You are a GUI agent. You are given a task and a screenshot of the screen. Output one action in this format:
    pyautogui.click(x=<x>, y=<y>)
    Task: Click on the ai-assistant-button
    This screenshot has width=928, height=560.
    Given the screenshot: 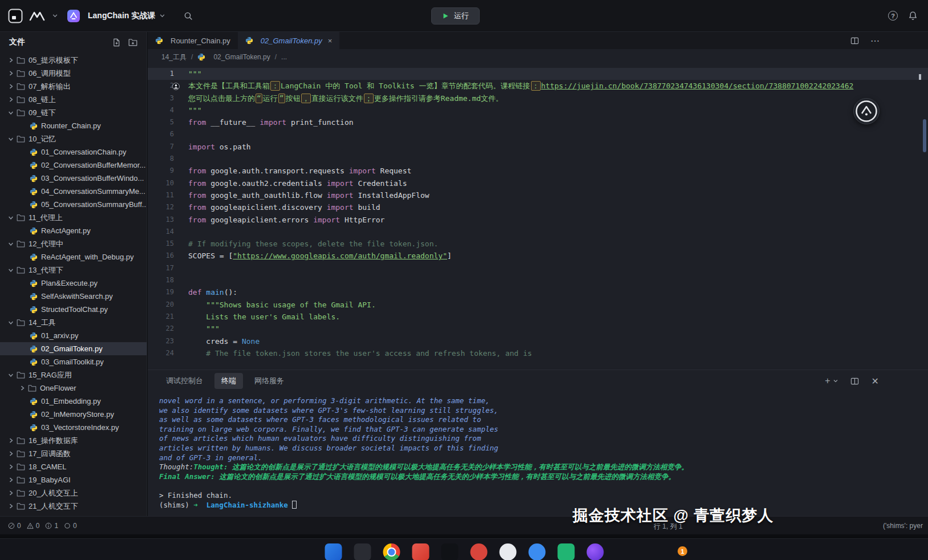 What is the action you would take?
    pyautogui.click(x=866, y=111)
    